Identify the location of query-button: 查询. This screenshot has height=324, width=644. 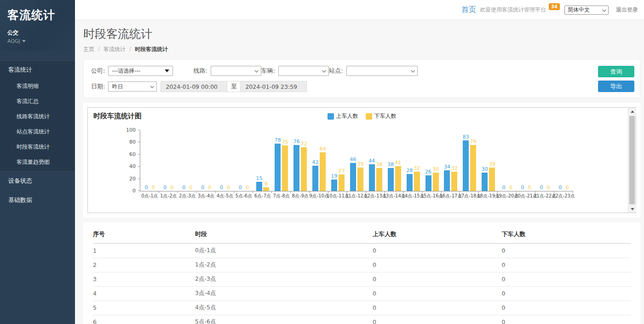
(616, 72).